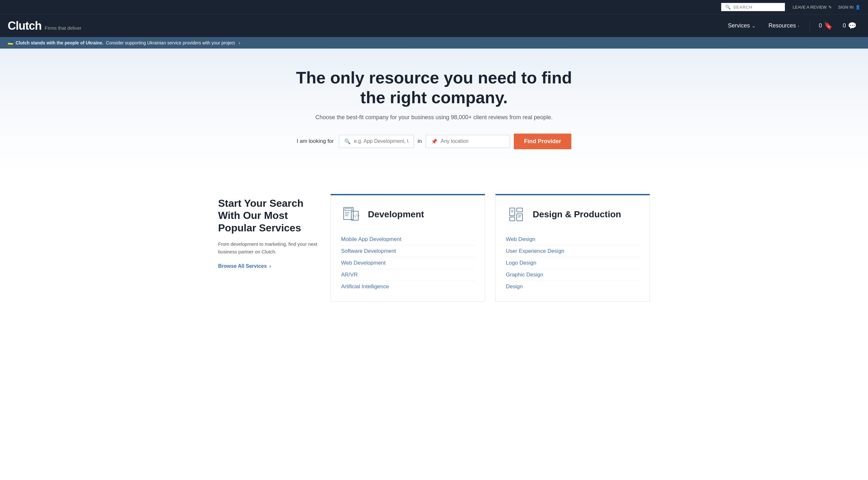 This screenshot has width=868, height=480. I want to click on graphic-design-link: Graphic Design, so click(572, 275).